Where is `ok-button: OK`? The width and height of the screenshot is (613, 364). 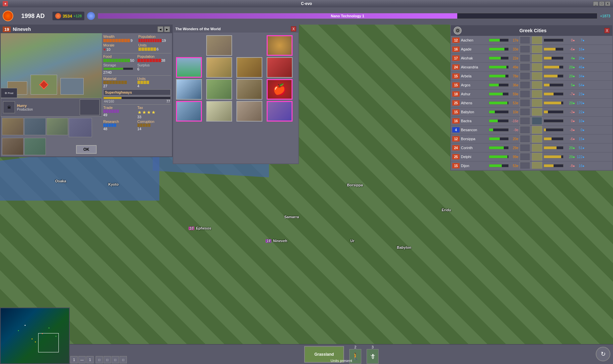 ok-button: OK is located at coordinates (86, 149).